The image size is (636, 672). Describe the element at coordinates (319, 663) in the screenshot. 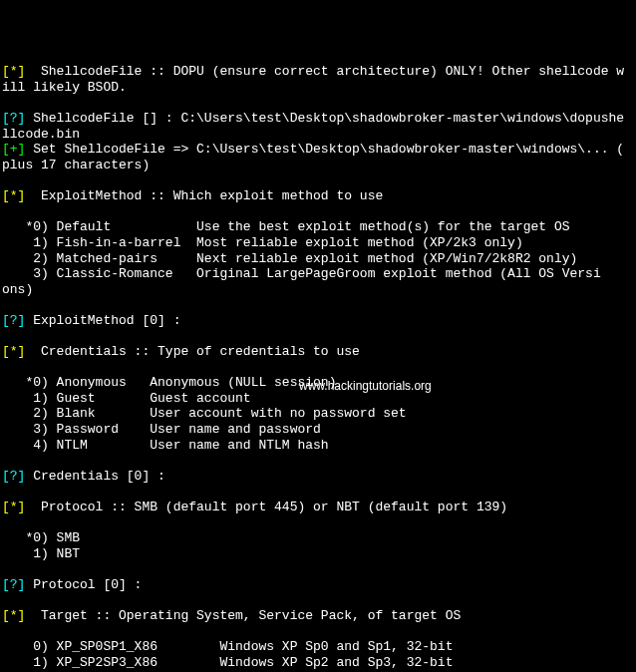

I see `target-option: 1) XP_SP2SP3_X86 Windows XP Sp2 and Sp3,…` at that location.